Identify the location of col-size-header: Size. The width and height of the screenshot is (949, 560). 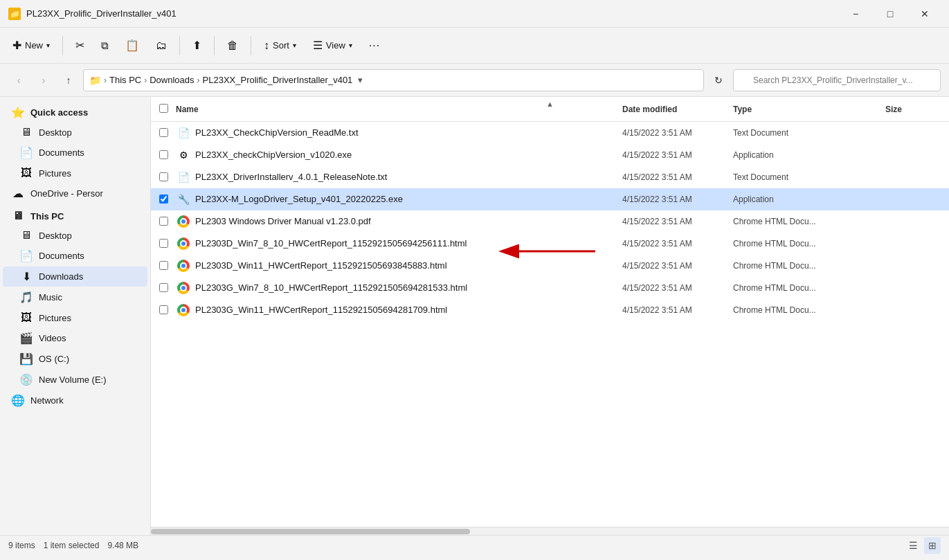
(913, 109).